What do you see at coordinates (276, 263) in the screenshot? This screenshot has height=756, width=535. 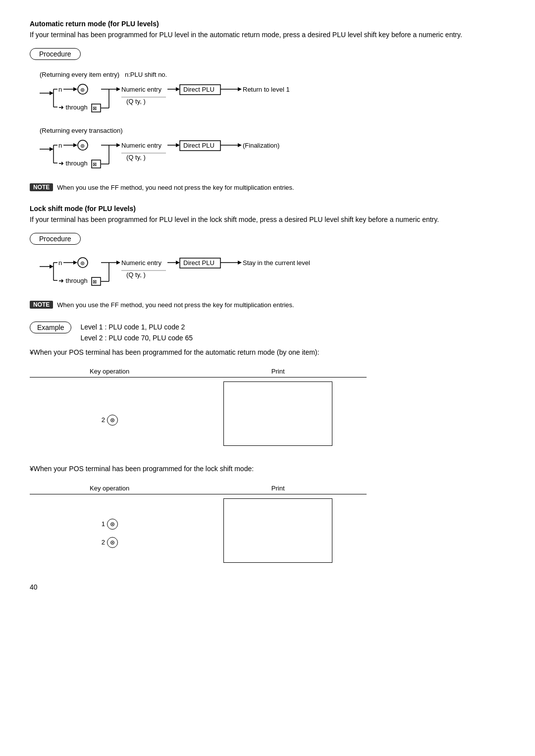 I see `svg-text: Stay in the current level` at bounding box center [276, 263].